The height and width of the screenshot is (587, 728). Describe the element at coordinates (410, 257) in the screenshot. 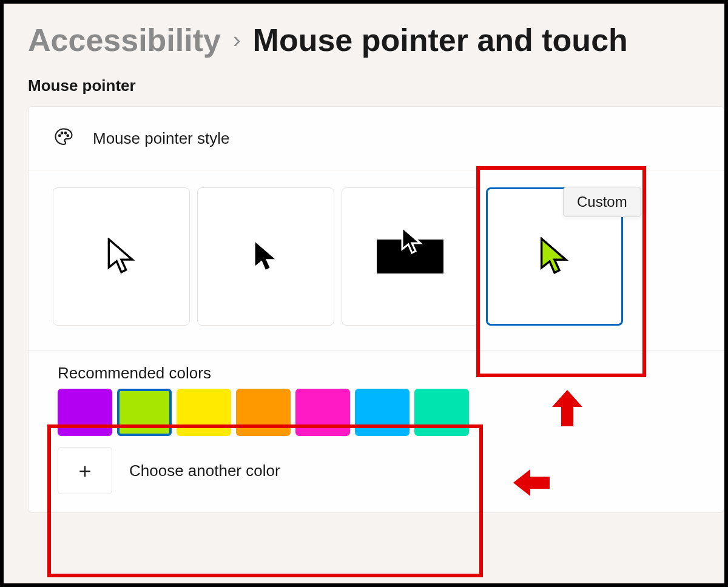

I see `inverted-box` at that location.